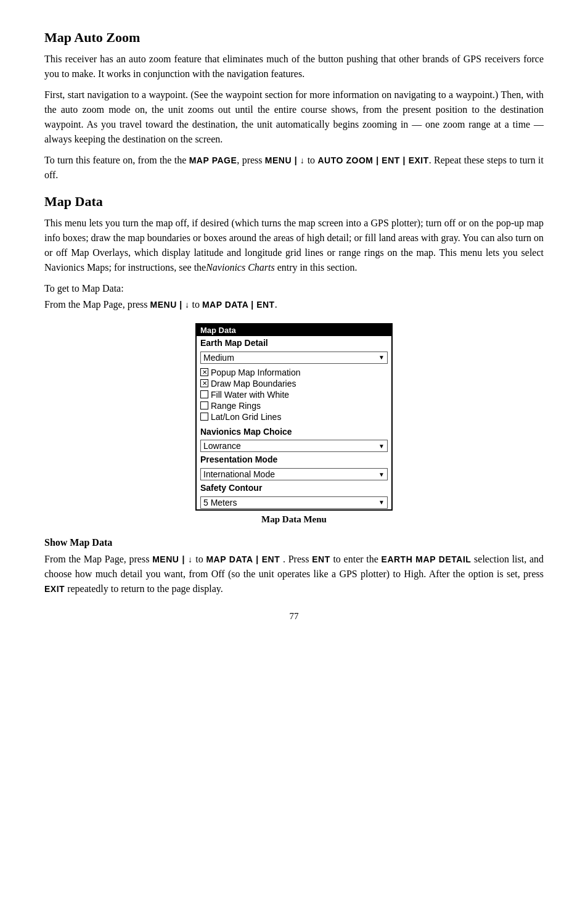 The image size is (588, 917). Describe the element at coordinates (205, 384) in the screenshot. I see `draw-map-boundaries-check-box` at that location.